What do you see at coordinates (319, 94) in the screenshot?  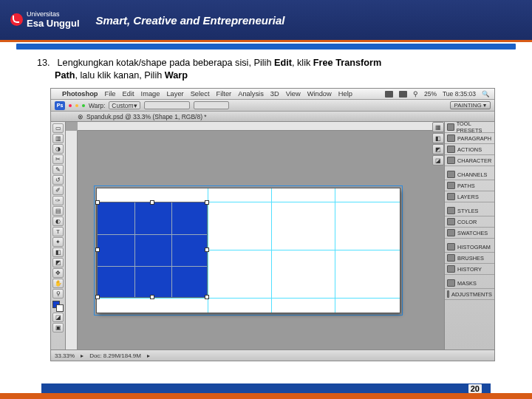 I see `menu-window: Window` at bounding box center [319, 94].